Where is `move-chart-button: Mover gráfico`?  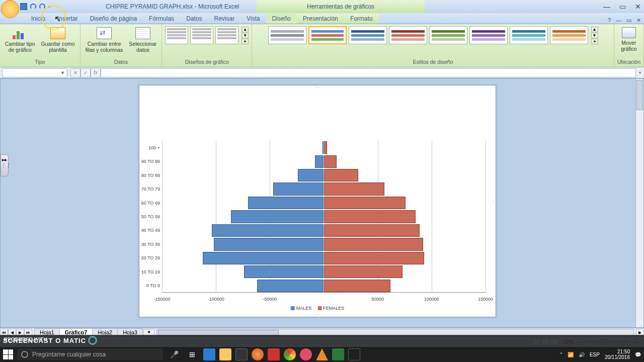 move-chart-button: Mover gráfico is located at coordinates (629, 39).